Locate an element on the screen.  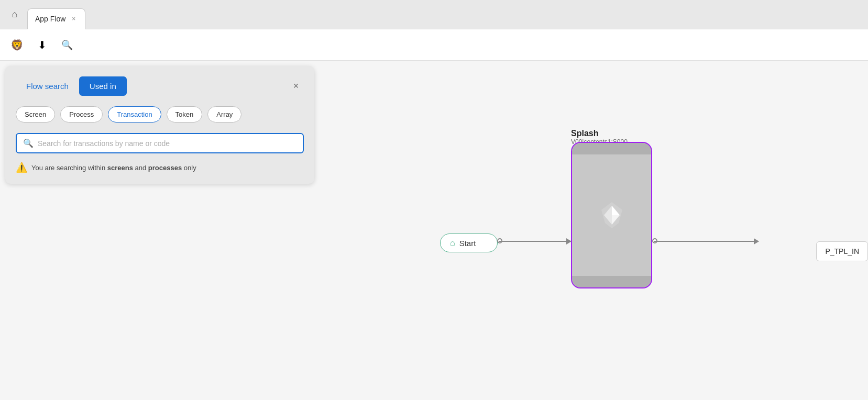
tab-label: App Flow is located at coordinates (50, 19).